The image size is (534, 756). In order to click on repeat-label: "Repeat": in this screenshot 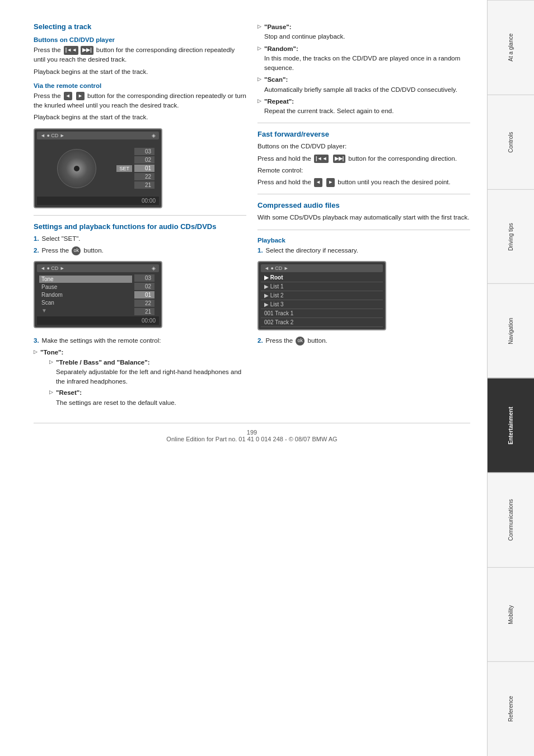, I will do `click(279, 101)`.